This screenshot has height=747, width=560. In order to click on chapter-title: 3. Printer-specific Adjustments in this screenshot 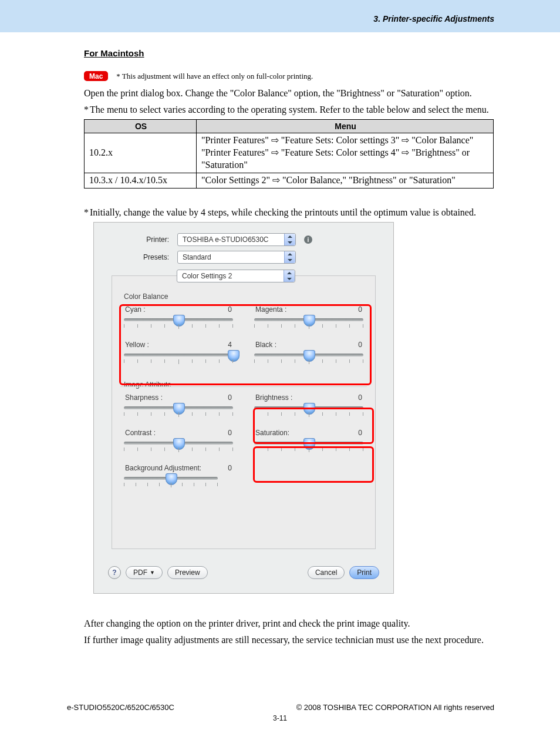, I will do `click(434, 19)`.